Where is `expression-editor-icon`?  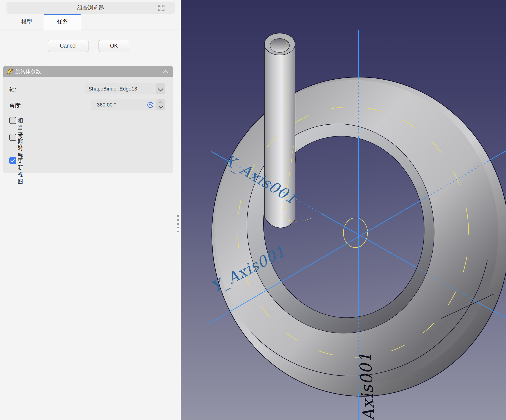 expression-editor-icon is located at coordinates (150, 105).